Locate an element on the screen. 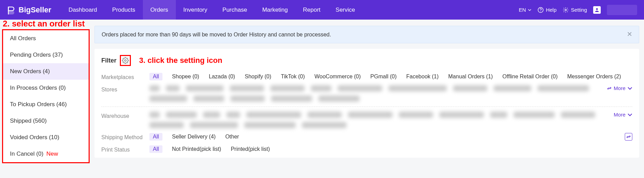 This screenshot has width=644, height=178. row-marketplaces: Marketplaces All Shopee (0) Lazada (0) S… is located at coordinates (367, 77).